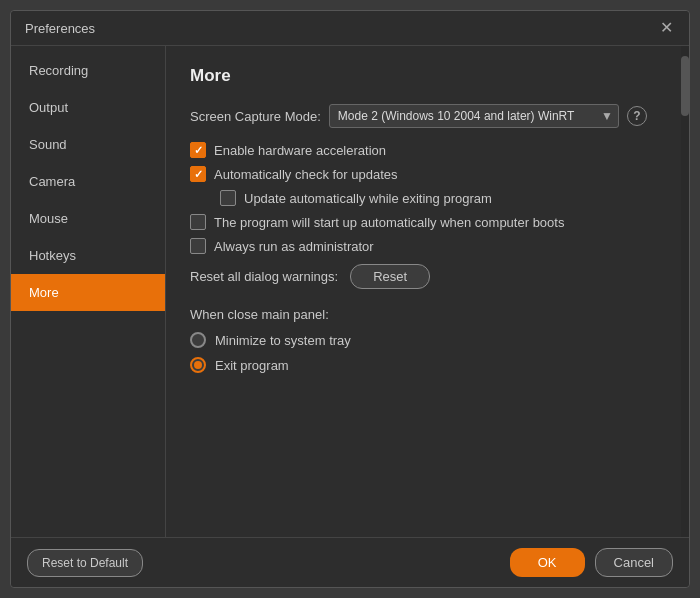 This screenshot has height=598, width=700. I want to click on sidebar-item-recording: Recording, so click(88, 70).